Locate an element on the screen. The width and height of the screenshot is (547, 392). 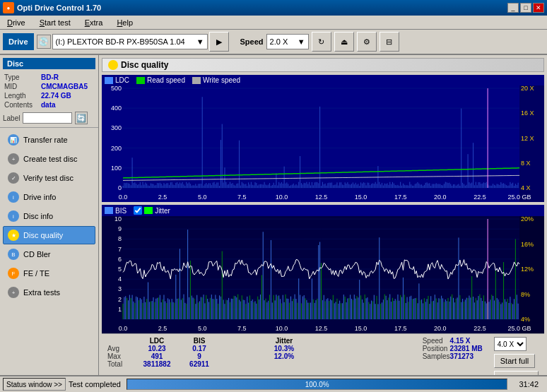
bis-avg: 0.17 is located at coordinates (199, 349).